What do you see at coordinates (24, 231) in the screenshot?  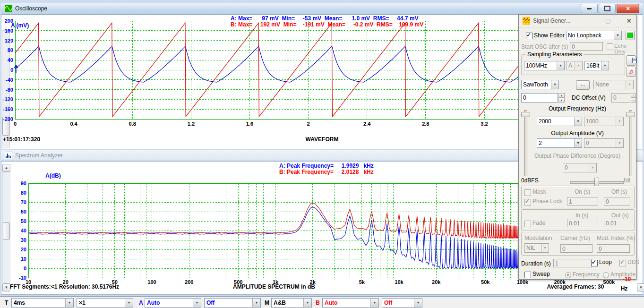 I see `spec-y-tick: 40` at bounding box center [24, 231].